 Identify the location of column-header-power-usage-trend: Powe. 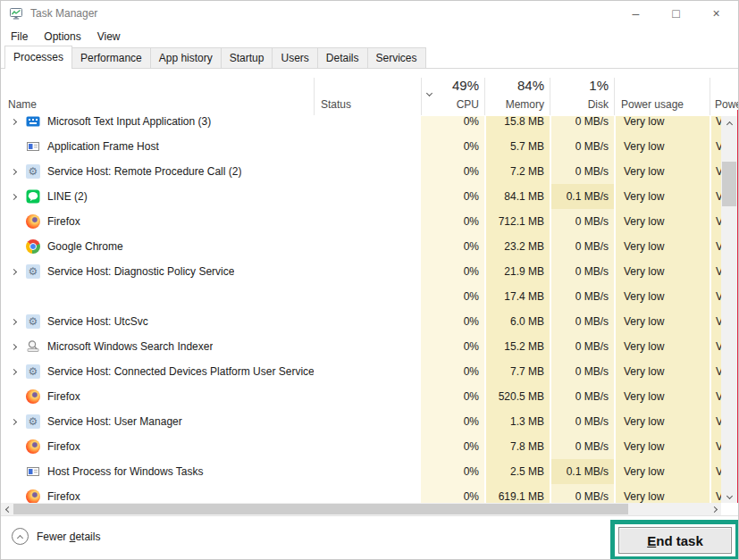
(727, 104).